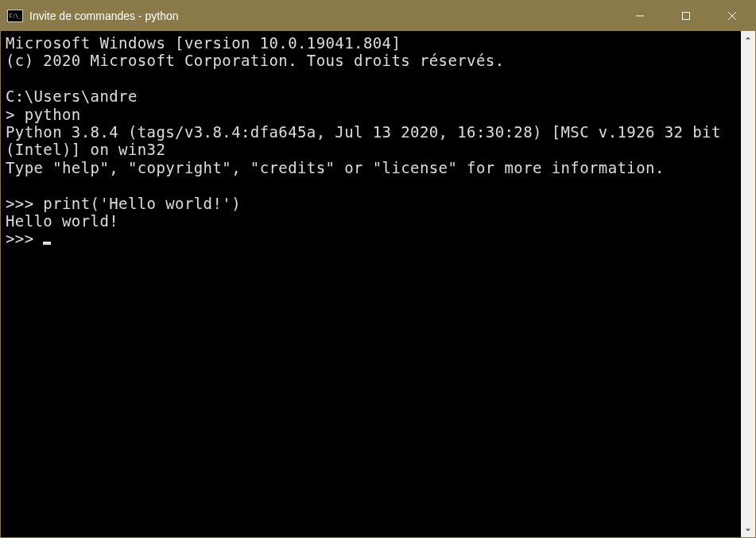  What do you see at coordinates (748, 38) in the screenshot?
I see `chevron-up-icon` at bounding box center [748, 38].